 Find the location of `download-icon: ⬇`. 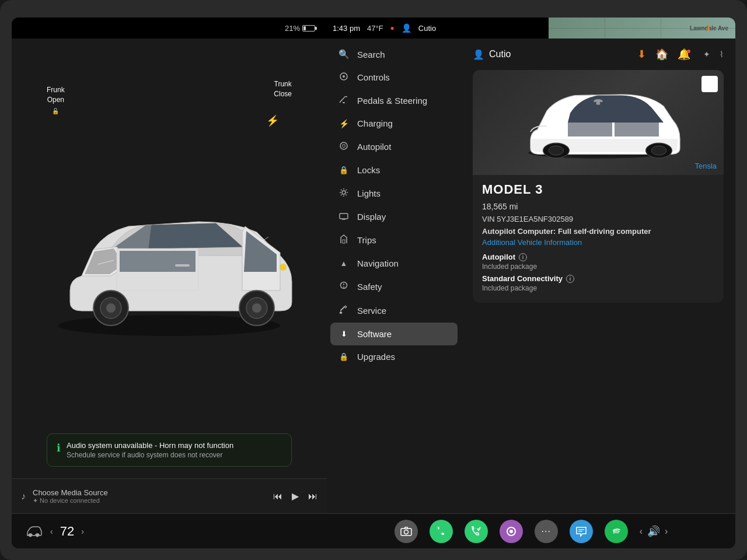

download-icon: ⬇ is located at coordinates (642, 54).